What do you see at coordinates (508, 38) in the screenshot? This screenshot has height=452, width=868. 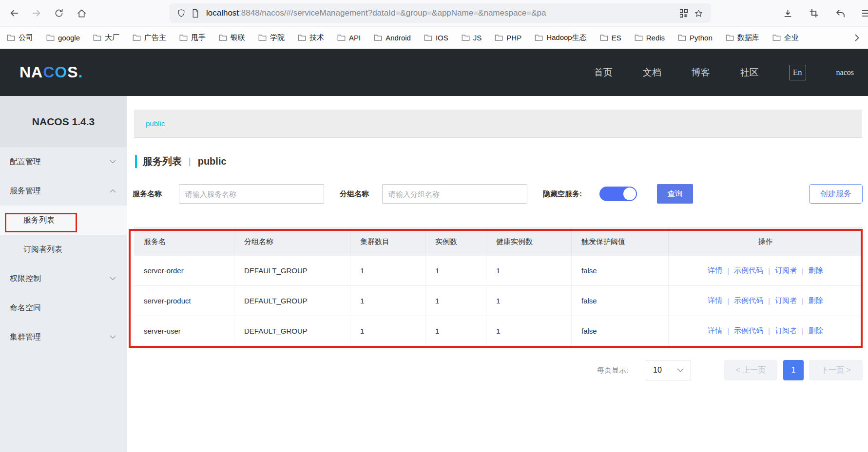 I see `bookmark-folder: PHP` at bounding box center [508, 38].